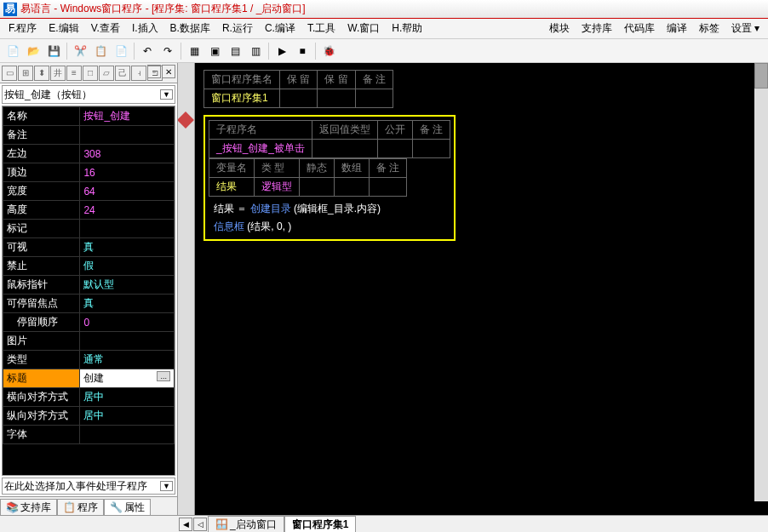  What do you see at coordinates (106, 29) in the screenshot?
I see `menu-item: V.查看` at bounding box center [106, 29].